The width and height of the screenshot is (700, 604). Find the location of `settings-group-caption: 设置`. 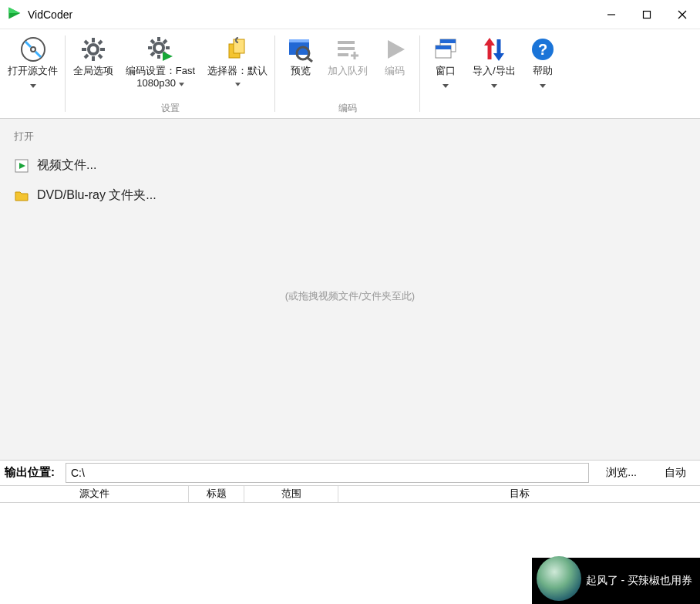

settings-group-caption: 设置 is located at coordinates (170, 110).